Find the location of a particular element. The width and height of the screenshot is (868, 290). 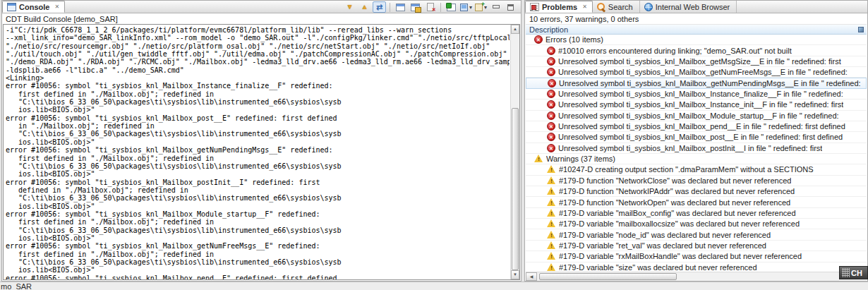

problem-row: #179-D variable "size" was declared but … is located at coordinates (696, 267).